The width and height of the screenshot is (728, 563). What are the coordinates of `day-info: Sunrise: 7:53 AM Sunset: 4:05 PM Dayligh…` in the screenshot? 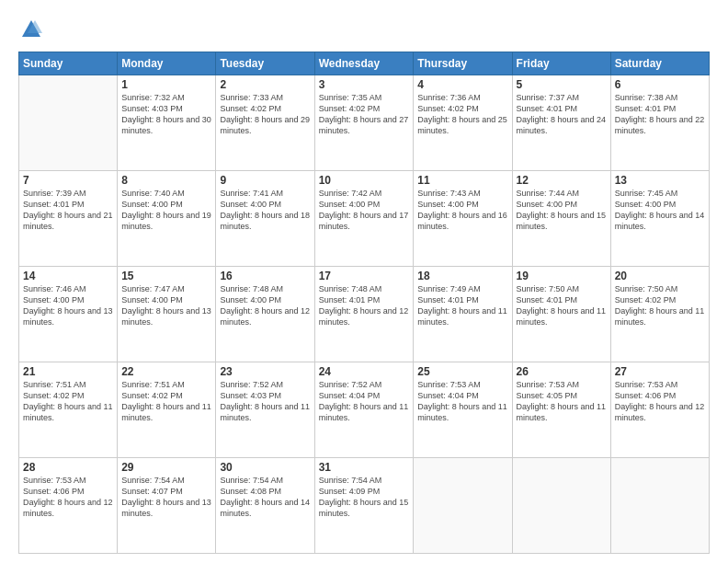 It's located at (562, 401).